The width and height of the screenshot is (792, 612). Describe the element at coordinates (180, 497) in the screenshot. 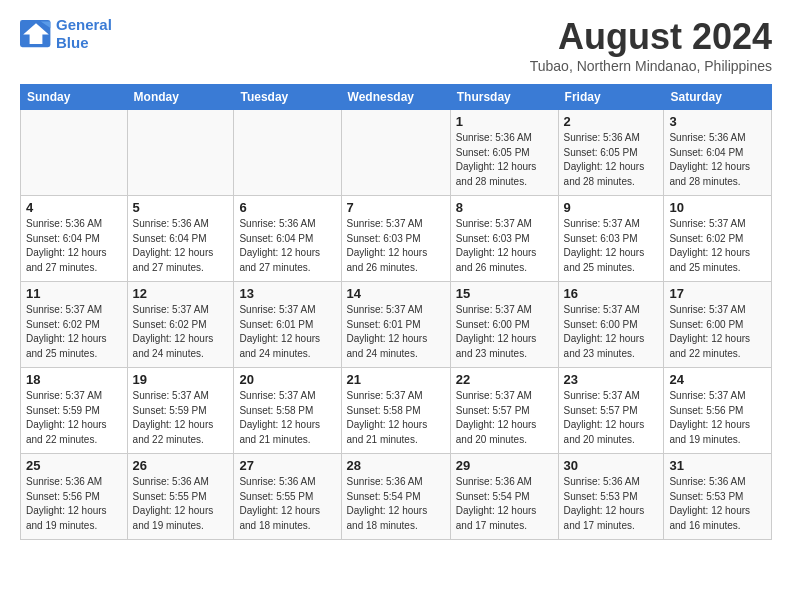

I see `calendar-cell: 26Sunrise: 5:36 AM Sunset: 5:55 PM Dayli…` at that location.